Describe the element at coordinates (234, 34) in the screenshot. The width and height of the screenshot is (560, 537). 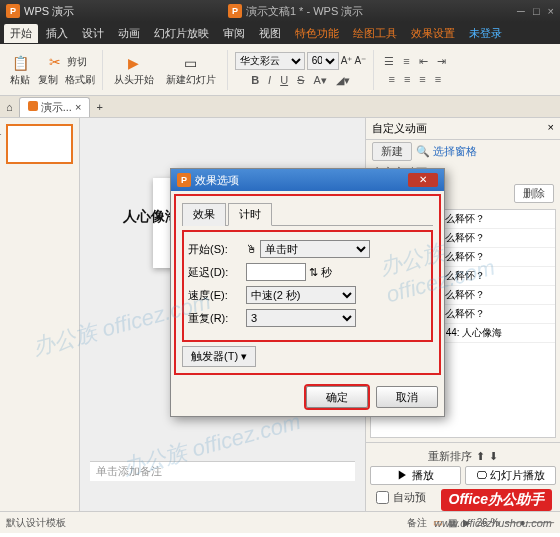
I see `menu-review: 审阅` at that location.